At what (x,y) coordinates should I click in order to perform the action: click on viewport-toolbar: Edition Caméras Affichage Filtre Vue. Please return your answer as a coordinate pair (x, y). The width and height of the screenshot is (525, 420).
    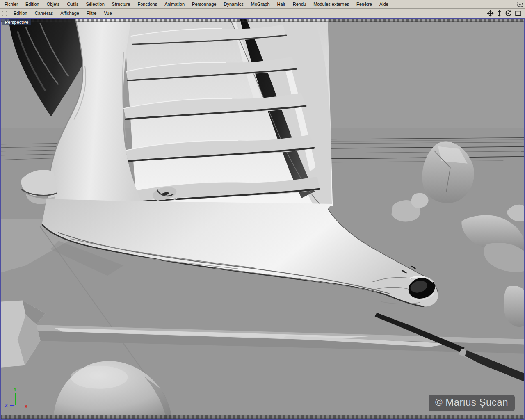
    Looking at the image, I should click on (262, 13).